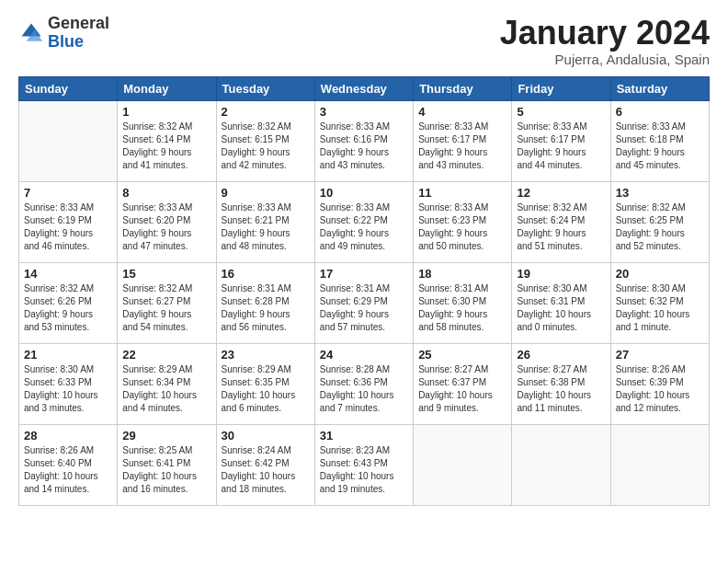 This screenshot has width=728, height=563. What do you see at coordinates (266, 274) in the screenshot?
I see `day-number: 16` at bounding box center [266, 274].